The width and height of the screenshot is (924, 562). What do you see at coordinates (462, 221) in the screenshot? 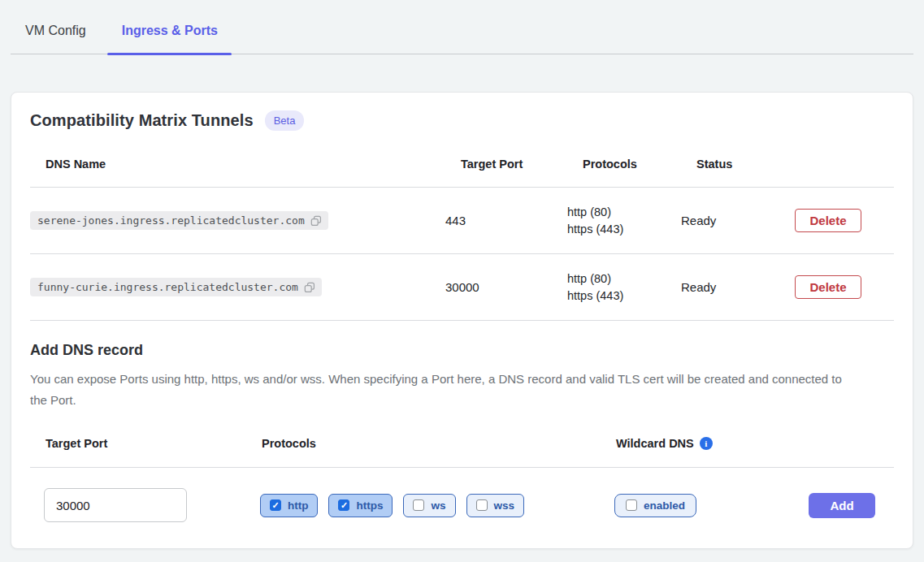
I see `table-row: serene-jones.ingress.replicatedcluster.c…` at bounding box center [462, 221].